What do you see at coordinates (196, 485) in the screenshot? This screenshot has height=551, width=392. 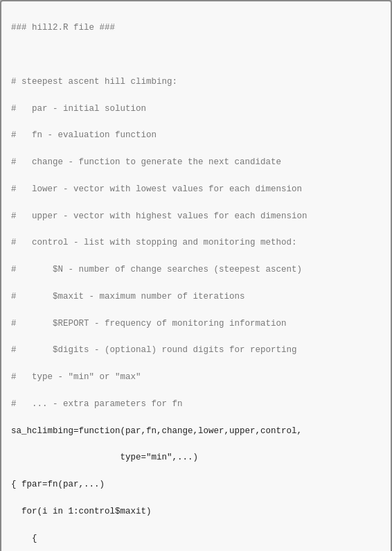 I see `code-line: { fpar=fn(par,...)` at bounding box center [196, 485].